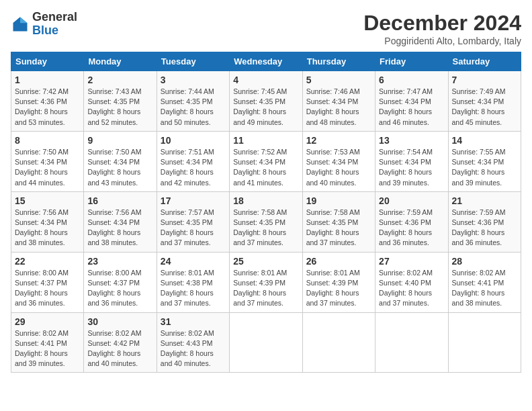 This screenshot has width=532, height=411. I want to click on day-number: 20, so click(411, 201).